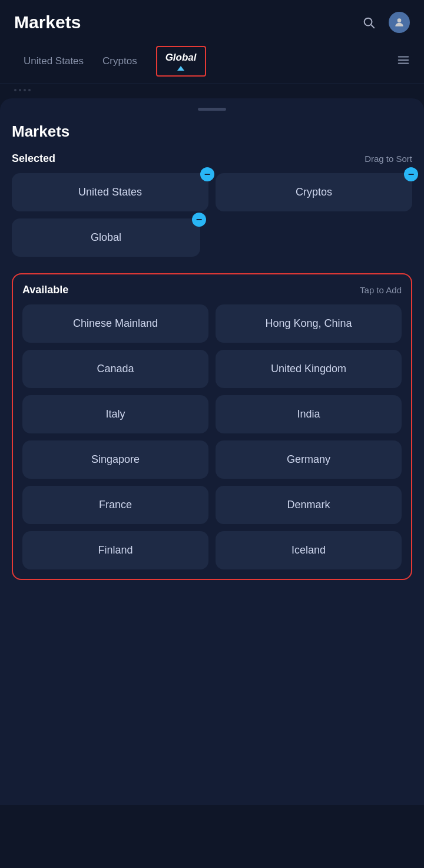 The image size is (424, 868). I want to click on top-bar: Markets, so click(212, 19).